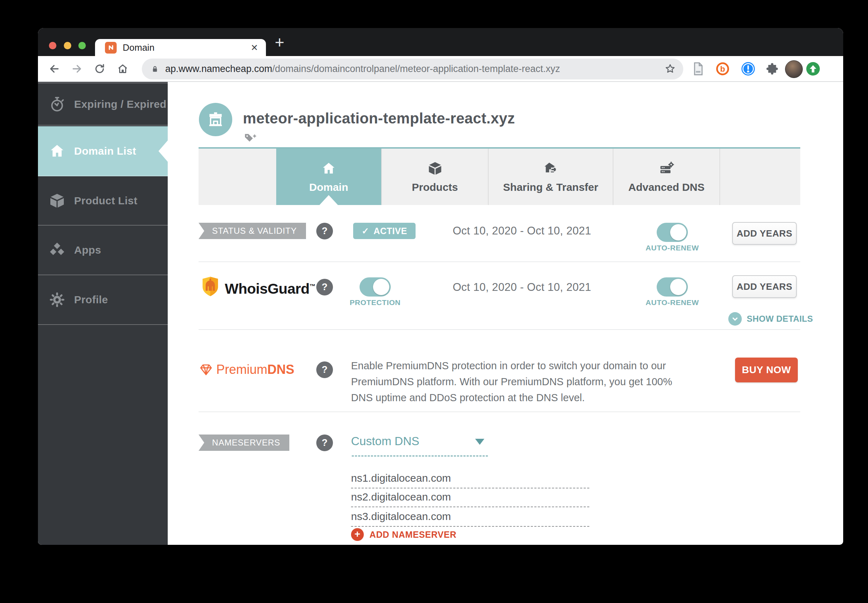 The width and height of the screenshot is (868, 603). I want to click on gear-icon, so click(57, 300).